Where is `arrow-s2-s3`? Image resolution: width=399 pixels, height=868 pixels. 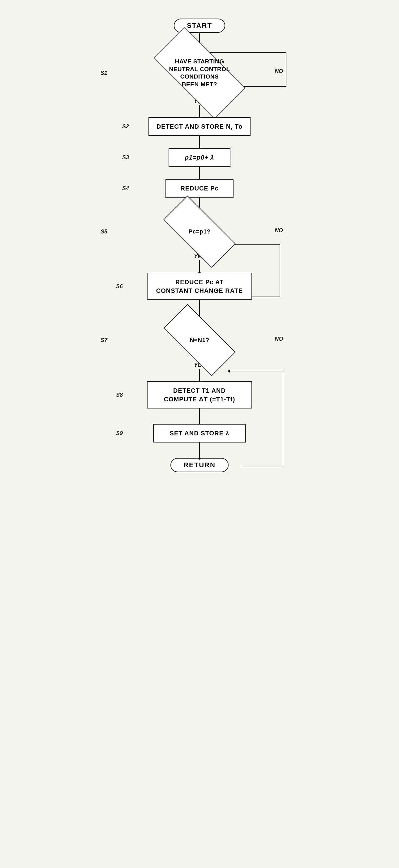
arrow-s2-s3 is located at coordinates (200, 142).